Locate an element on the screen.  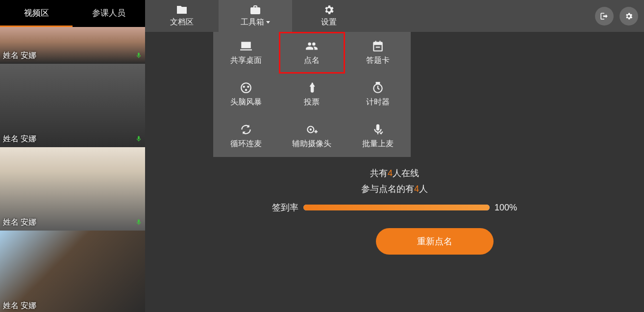
tool-label: 计时器 is located at coordinates (378, 102).